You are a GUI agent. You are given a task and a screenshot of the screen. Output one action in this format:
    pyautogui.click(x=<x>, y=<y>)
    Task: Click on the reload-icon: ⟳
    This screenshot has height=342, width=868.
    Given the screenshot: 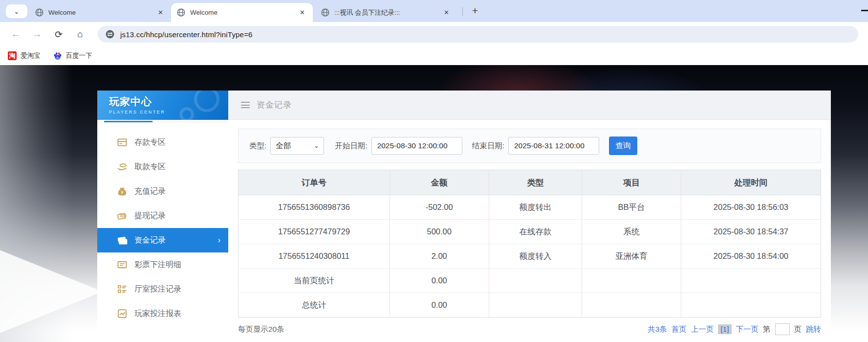 What is the action you would take?
    pyautogui.click(x=59, y=34)
    